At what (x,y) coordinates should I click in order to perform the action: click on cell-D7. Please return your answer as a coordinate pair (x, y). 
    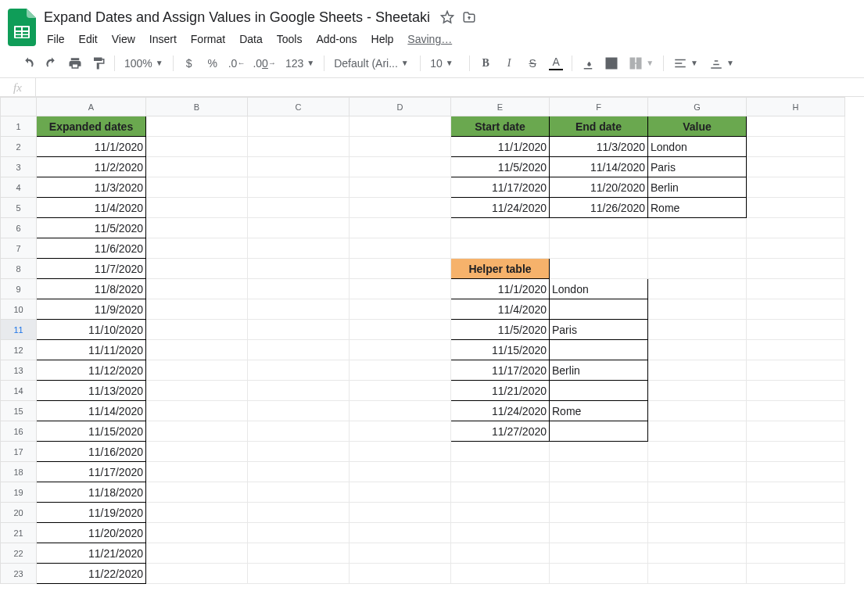
    Looking at the image, I should click on (400, 249).